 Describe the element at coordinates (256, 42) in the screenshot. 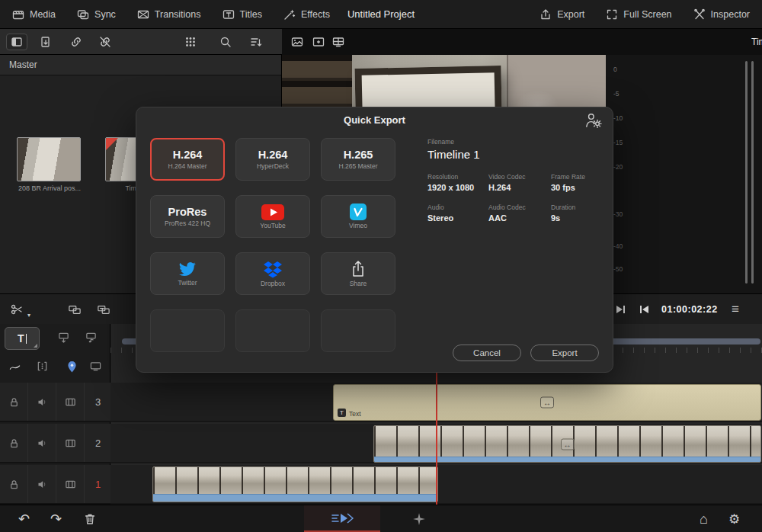

I see `sort-icon` at that location.